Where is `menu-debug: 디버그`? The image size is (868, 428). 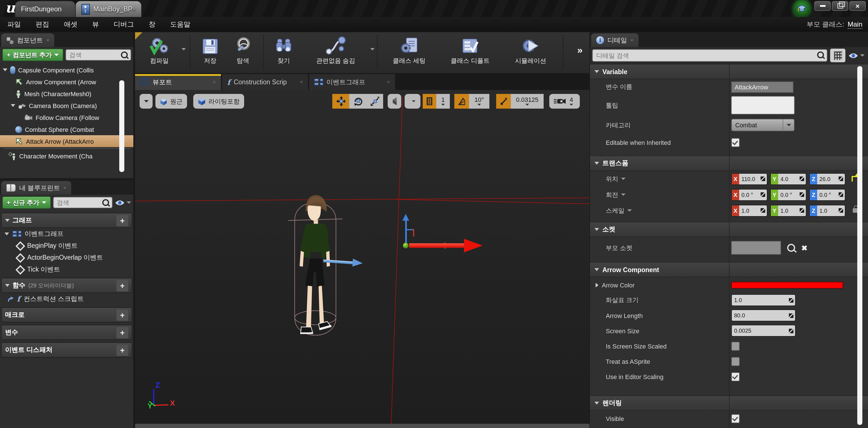
menu-debug: 디버그 is located at coordinates (124, 24).